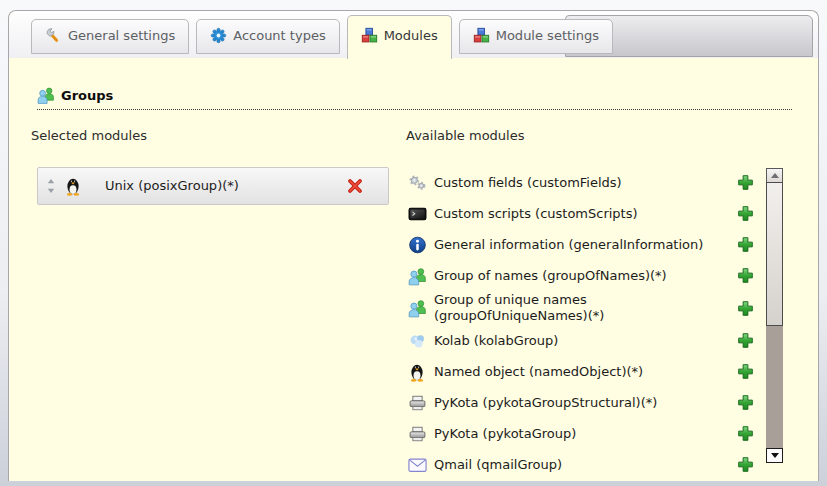 This screenshot has width=827, height=486. I want to click on tab-modules: Modules, so click(400, 37).